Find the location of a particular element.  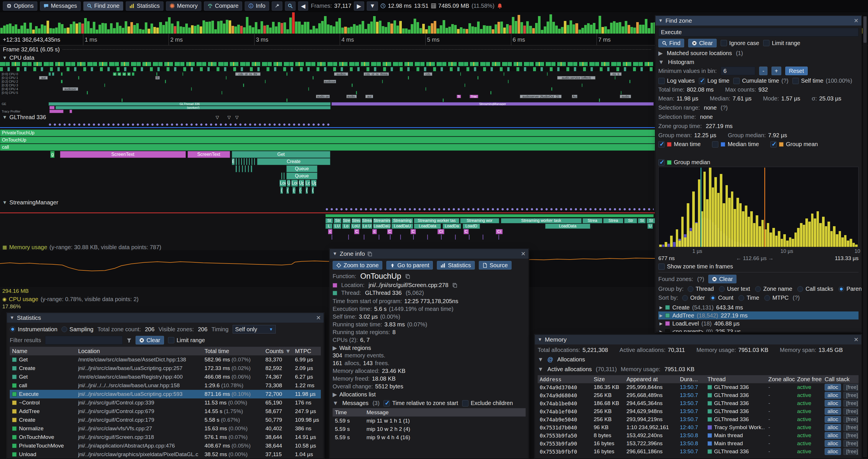

timeline-zone: cds_ol_rx_thr is located at coordinates (248, 74).